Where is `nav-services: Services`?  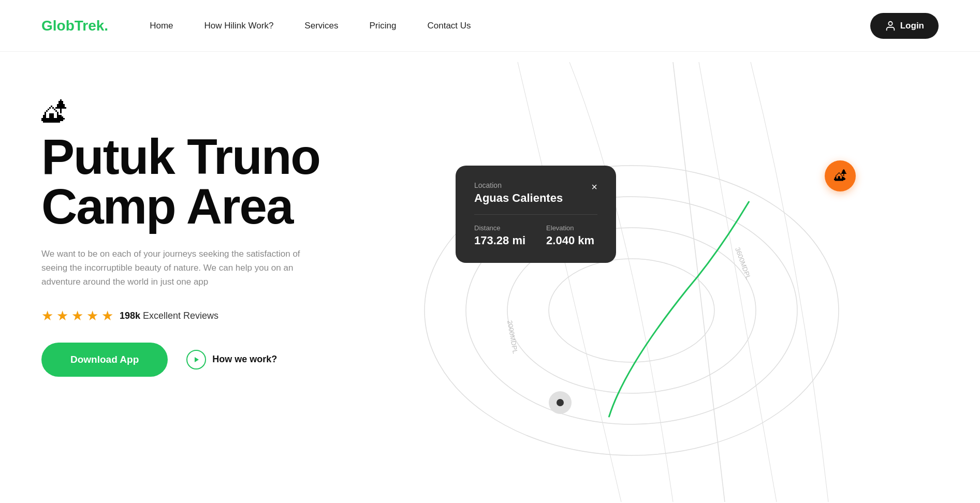 nav-services: Services is located at coordinates (321, 26).